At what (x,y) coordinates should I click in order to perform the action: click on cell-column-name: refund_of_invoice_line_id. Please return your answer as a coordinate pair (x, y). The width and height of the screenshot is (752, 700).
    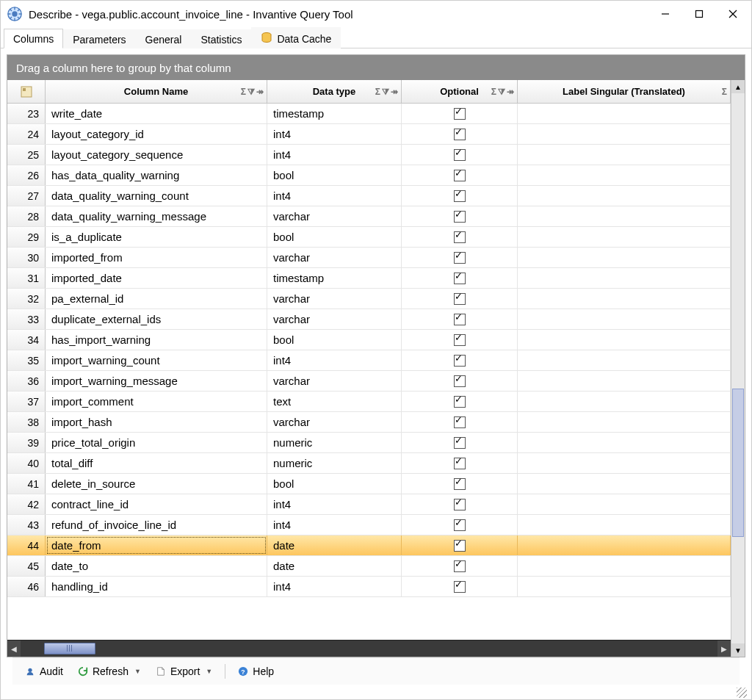
    Looking at the image, I should click on (156, 524).